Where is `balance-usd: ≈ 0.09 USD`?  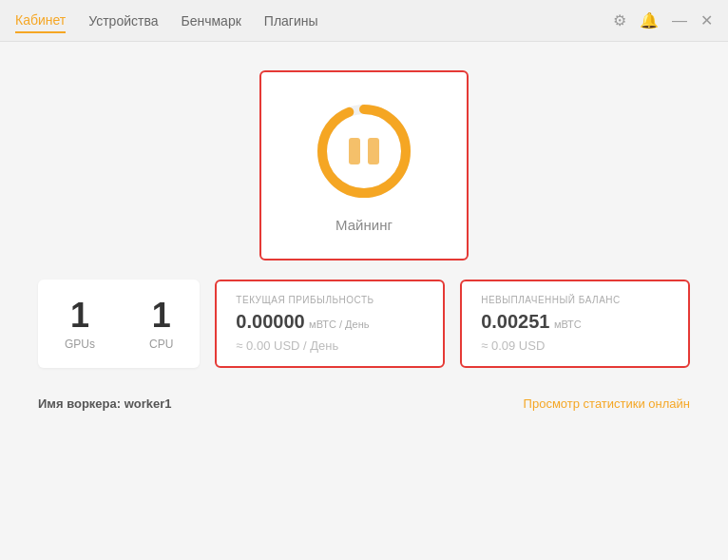
balance-usd: ≈ 0.09 USD is located at coordinates (575, 346).